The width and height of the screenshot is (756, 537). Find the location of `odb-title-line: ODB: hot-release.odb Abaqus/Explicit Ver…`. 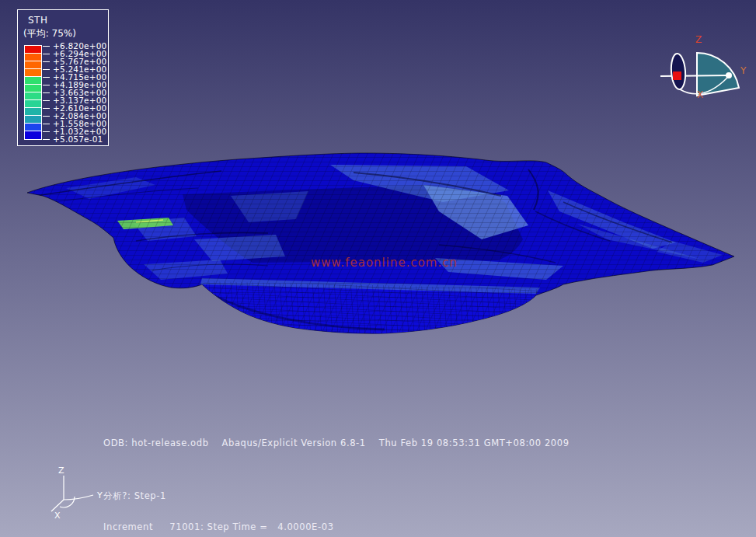

odb-title-line: ODB: hot-release.odb Abaqus/Explicit Ver… is located at coordinates (336, 443).